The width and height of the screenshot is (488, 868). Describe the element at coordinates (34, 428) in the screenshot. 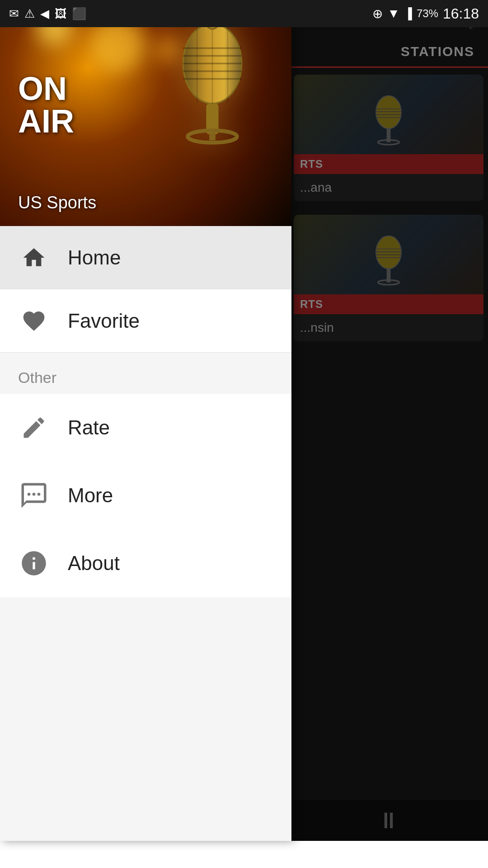

I see `rate-icon` at that location.